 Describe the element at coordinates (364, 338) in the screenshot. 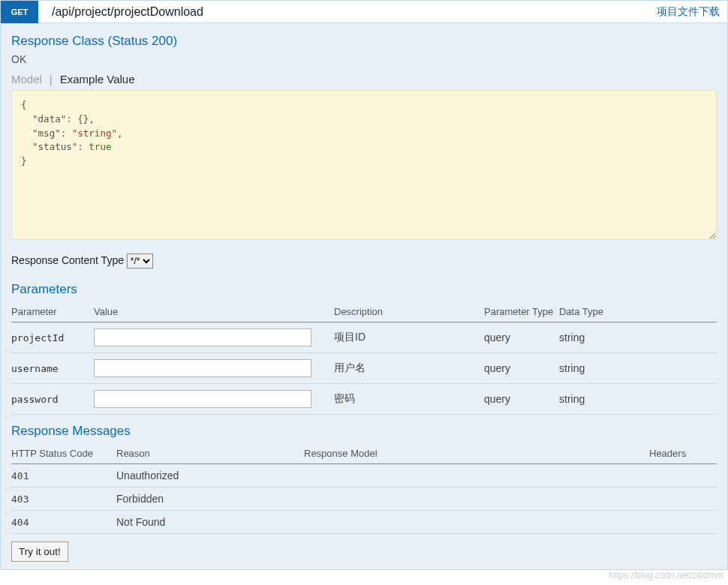

I see `table-row: projectId项目IDquerystring` at that location.